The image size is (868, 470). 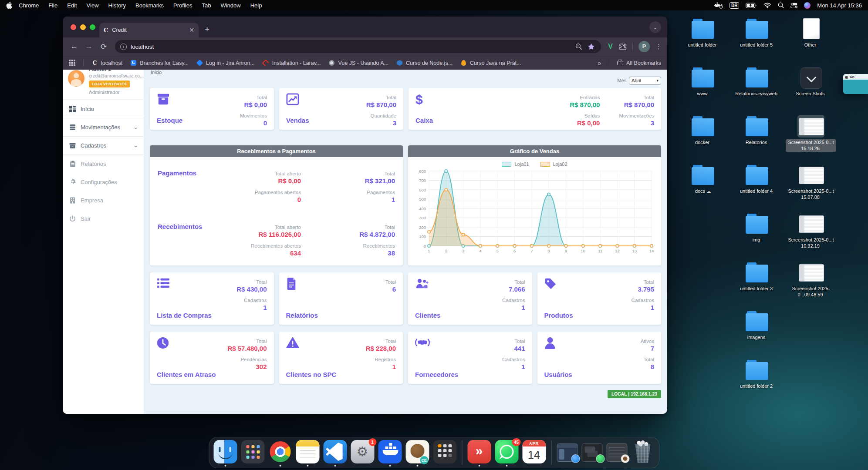 What do you see at coordinates (292, 63) in the screenshot?
I see `bookmark-laravel: Installation - Larav...` at bounding box center [292, 63].